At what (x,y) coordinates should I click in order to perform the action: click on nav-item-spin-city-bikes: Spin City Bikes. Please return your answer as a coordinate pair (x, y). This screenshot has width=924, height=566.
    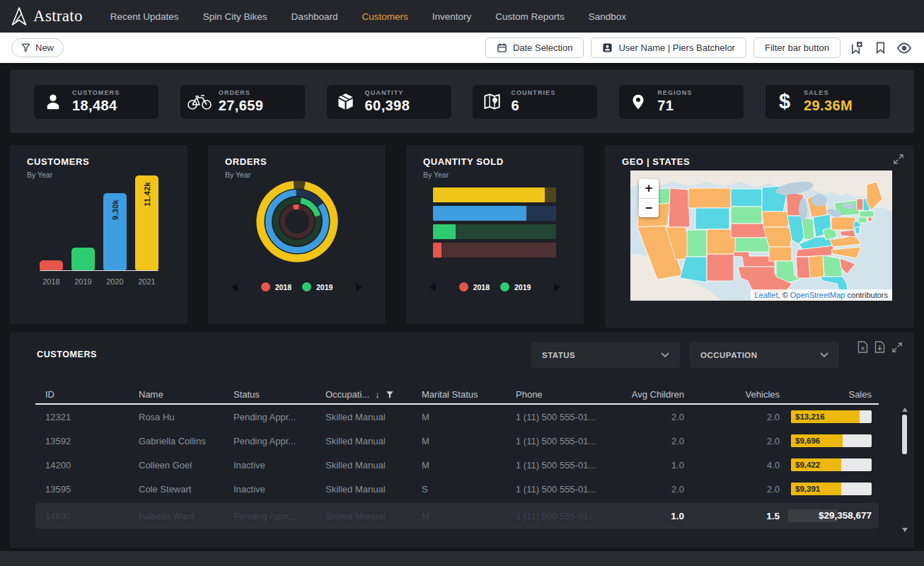
    Looking at the image, I should click on (235, 17).